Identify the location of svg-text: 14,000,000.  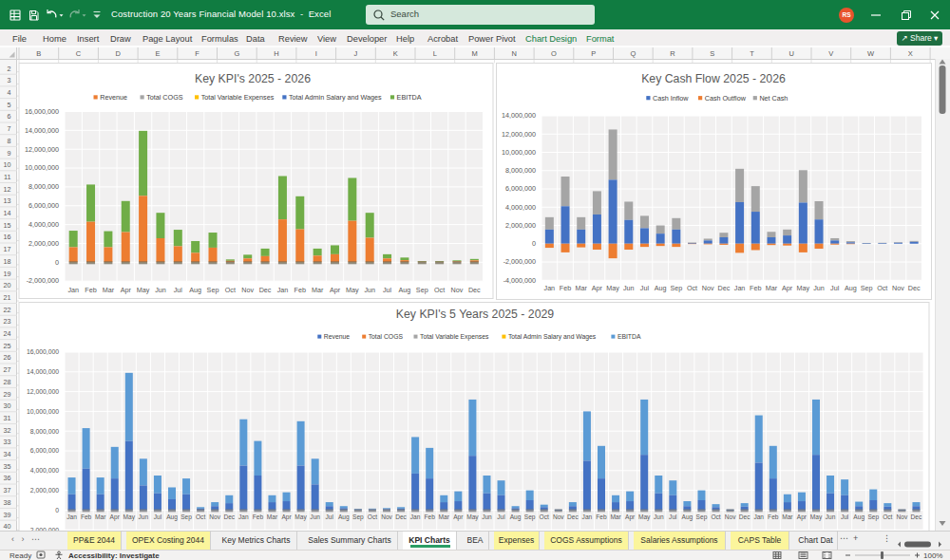
(43, 372).